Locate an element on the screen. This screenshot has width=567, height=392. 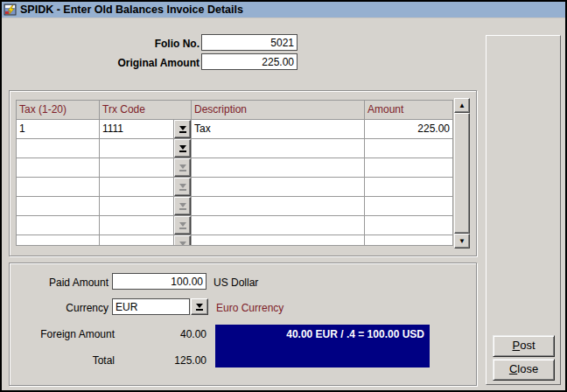
post-button: Post is located at coordinates (523, 346).